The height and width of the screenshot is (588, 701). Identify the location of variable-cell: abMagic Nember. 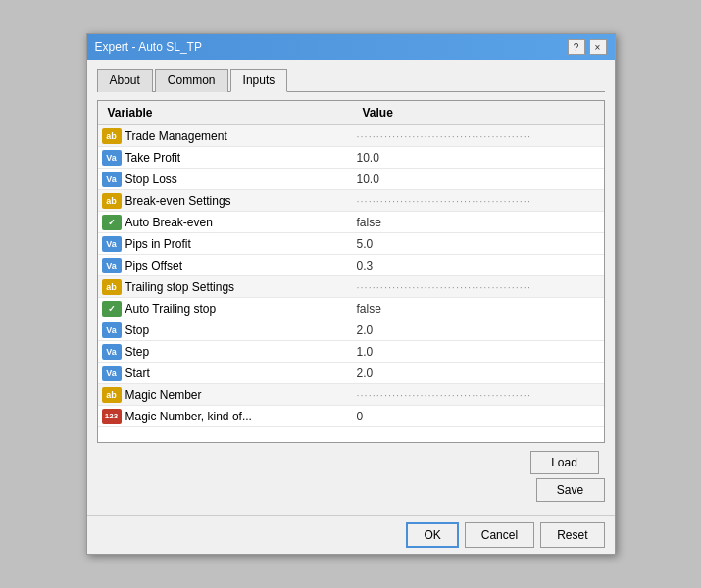
(225, 395).